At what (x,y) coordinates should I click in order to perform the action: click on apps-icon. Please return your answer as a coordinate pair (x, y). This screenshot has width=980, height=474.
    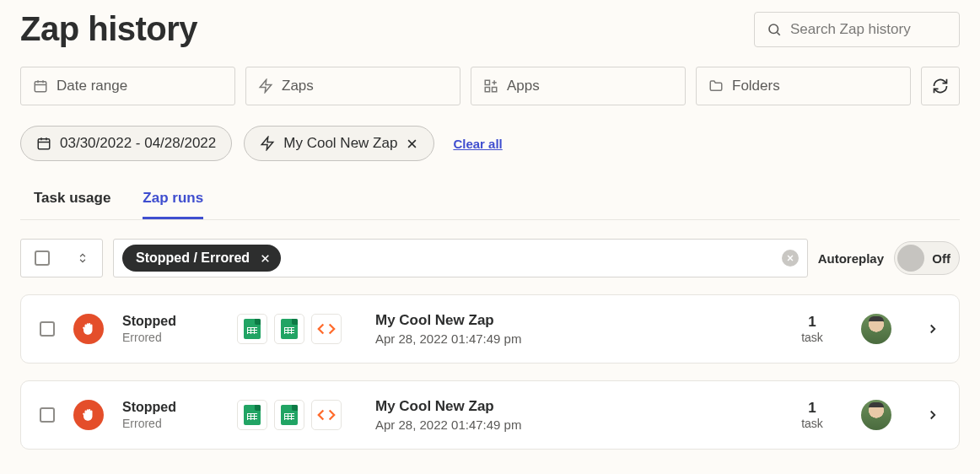
    Looking at the image, I should click on (491, 86).